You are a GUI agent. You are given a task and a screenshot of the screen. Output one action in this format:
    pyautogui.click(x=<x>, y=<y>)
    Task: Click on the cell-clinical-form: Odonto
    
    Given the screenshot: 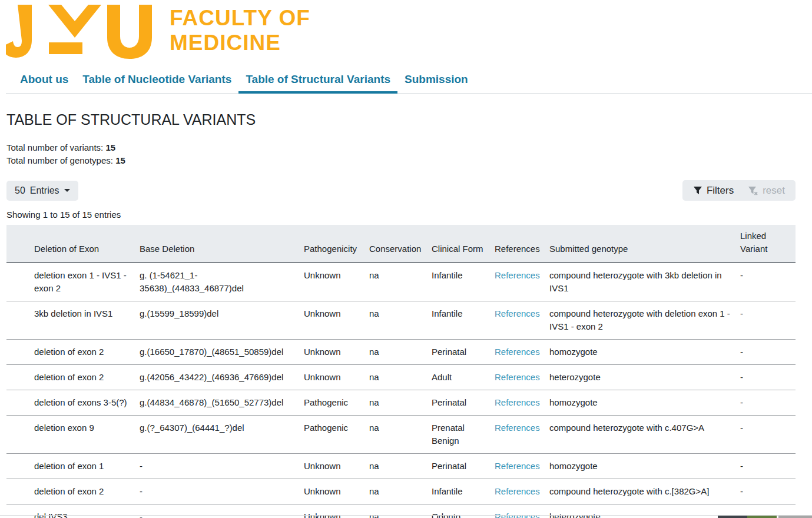 What is the action you would take?
    pyautogui.click(x=463, y=511)
    